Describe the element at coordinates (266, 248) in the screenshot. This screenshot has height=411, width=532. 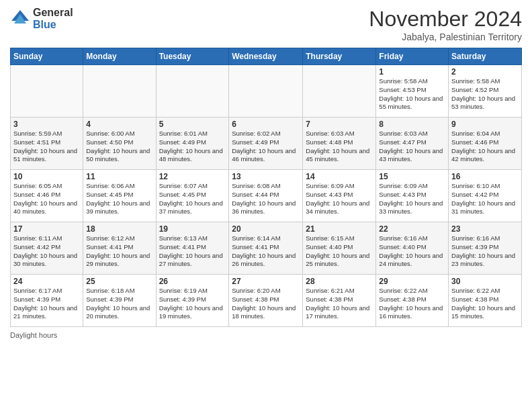
I see `calendar-week-4: 17Sunrise: 6:11 AM Sunset: 4:42 PM Dayli…` at that location.